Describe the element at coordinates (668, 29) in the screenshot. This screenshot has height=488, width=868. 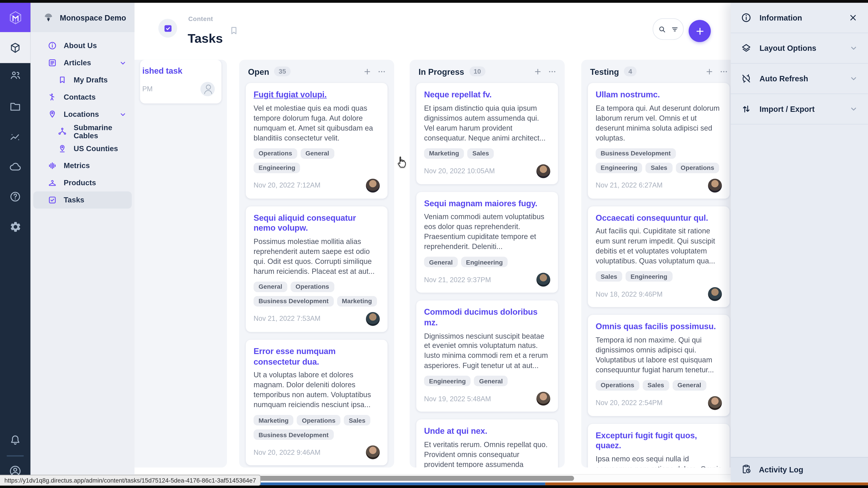
I see `search-filter-pill` at that location.